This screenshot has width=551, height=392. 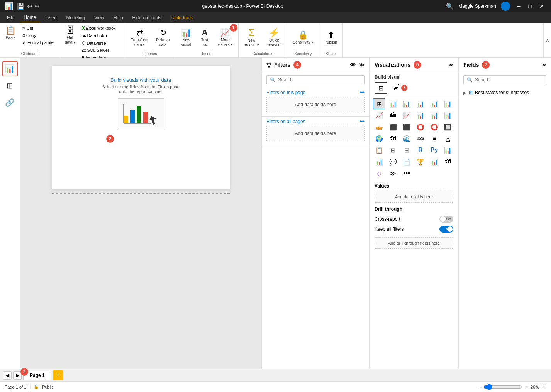 I want to click on viz-icon-clustered: 📊, so click(x=448, y=104).